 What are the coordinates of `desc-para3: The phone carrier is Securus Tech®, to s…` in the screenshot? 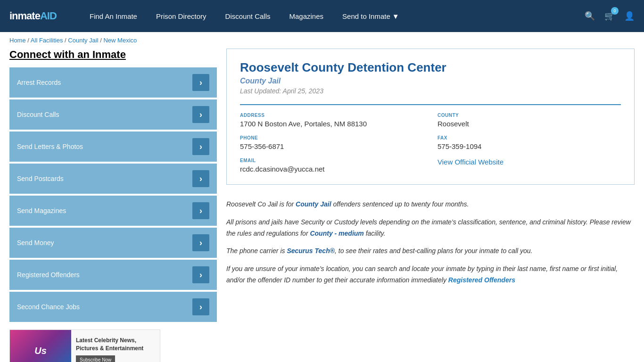 It's located at (430, 251).